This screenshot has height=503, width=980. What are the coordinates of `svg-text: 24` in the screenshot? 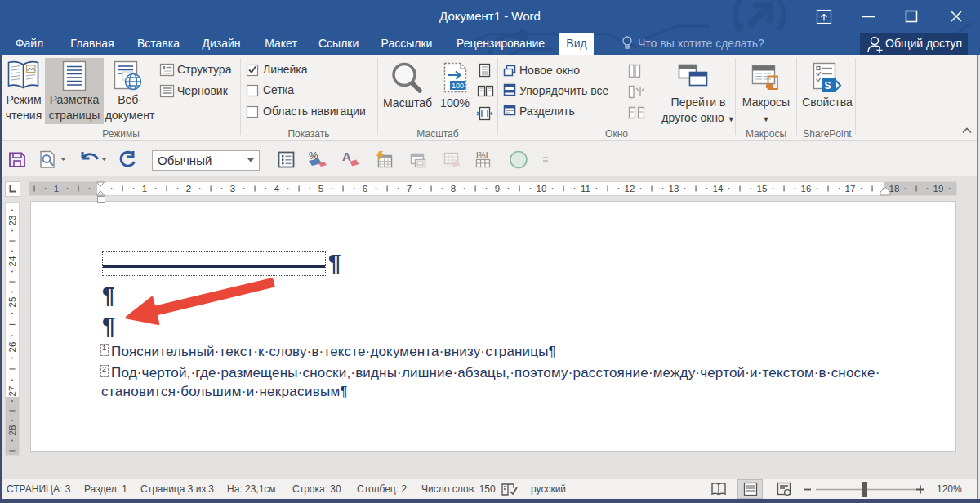 It's located at (12, 261).